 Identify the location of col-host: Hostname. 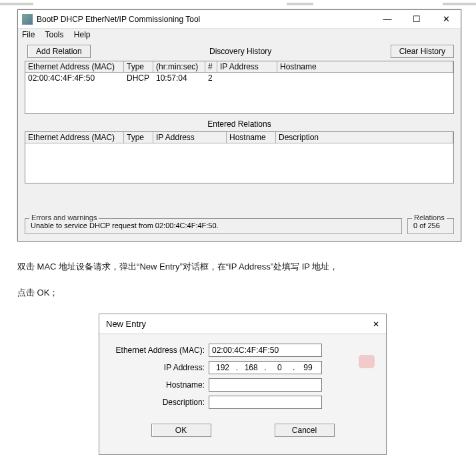
(365, 67).